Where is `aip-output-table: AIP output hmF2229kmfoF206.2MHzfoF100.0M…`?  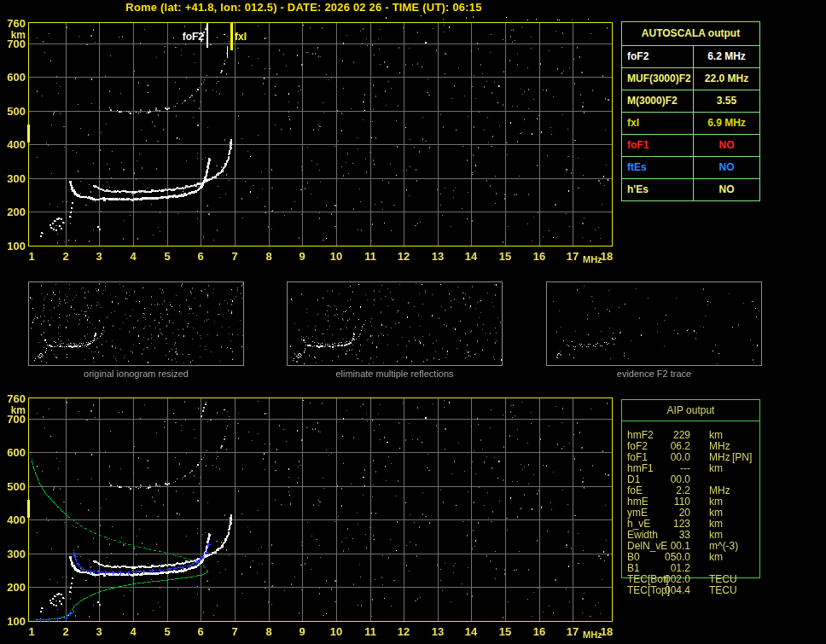 aip-output-table: AIP output hmF2229kmfoF206.2MHzfoF100.0M… is located at coordinates (691, 489).